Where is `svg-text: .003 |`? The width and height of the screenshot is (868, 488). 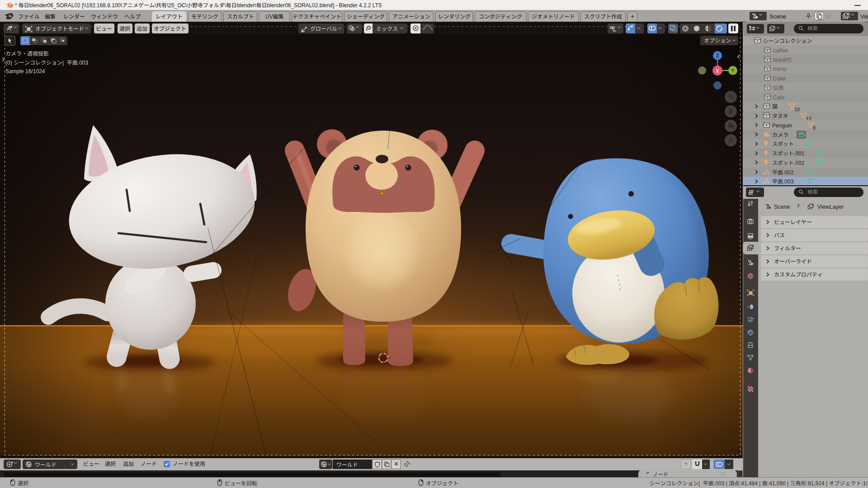
svg-text: .003 | is located at coordinates (721, 483).